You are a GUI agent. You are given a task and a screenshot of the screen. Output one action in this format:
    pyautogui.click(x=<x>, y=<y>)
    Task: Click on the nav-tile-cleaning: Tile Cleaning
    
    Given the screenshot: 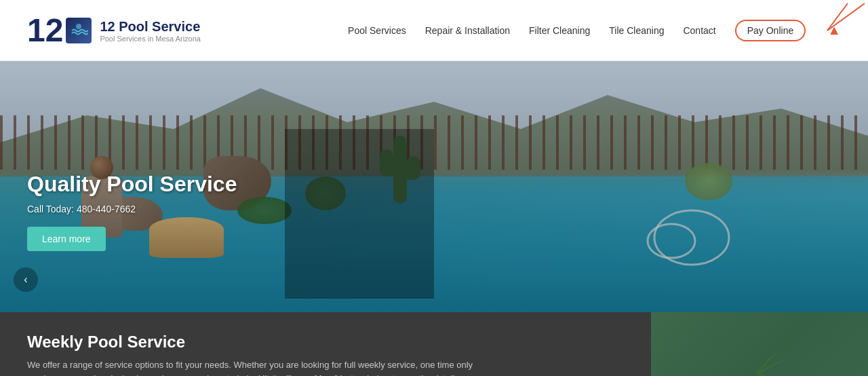 What is the action you would take?
    pyautogui.click(x=636, y=31)
    